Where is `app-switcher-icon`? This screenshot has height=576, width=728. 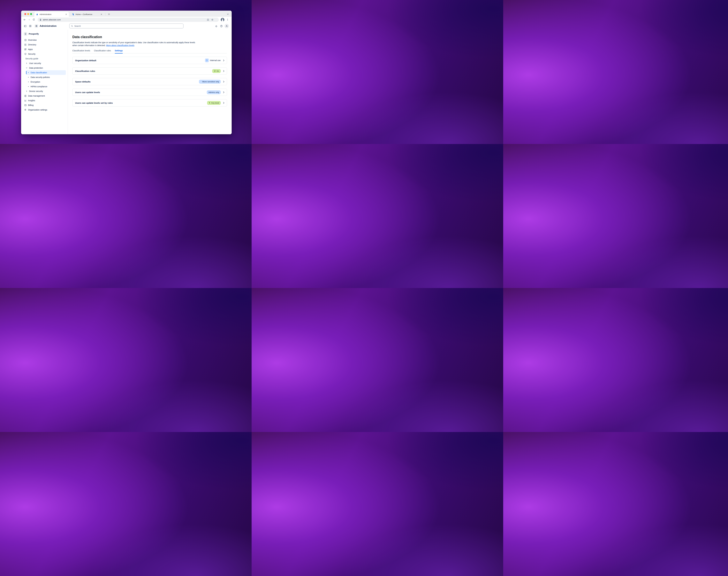 app-switcher-icon is located at coordinates (30, 26).